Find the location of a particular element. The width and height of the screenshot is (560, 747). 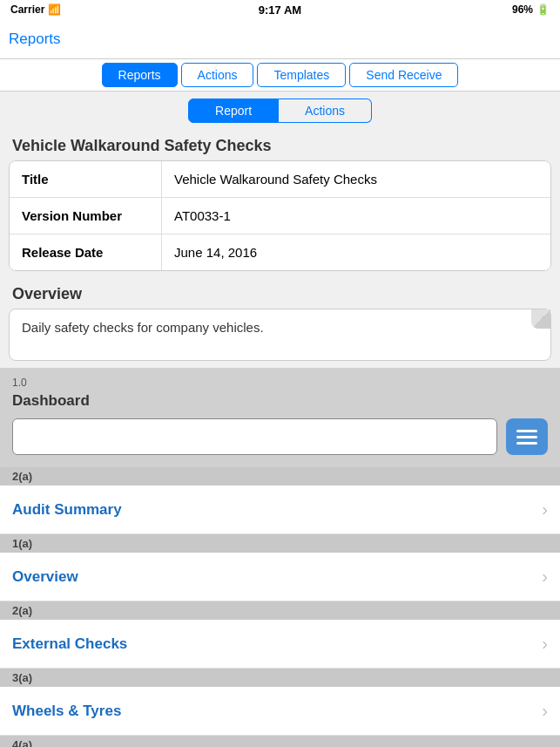

info-row-version: Version Number AT0033-1 is located at coordinates (280, 216).